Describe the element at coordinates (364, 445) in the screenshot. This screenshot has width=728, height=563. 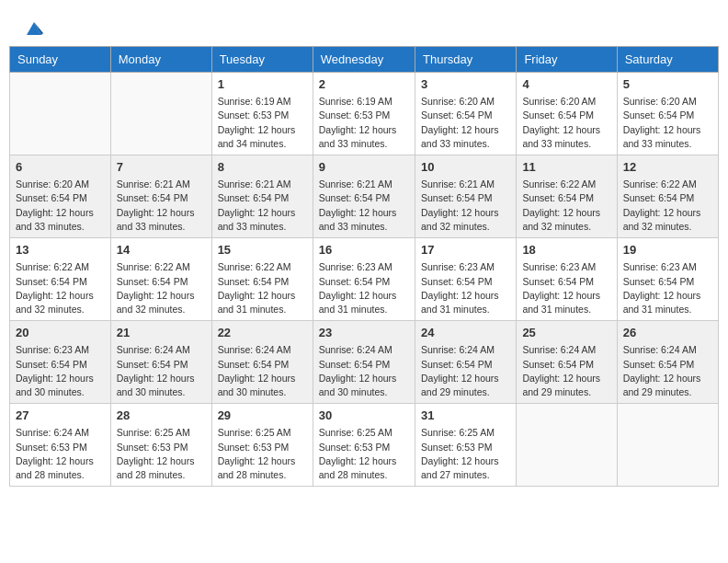
I see `week-row-5: 27Sunrise: 6:24 AMSunset: 6:53 PMDayligh…` at that location.